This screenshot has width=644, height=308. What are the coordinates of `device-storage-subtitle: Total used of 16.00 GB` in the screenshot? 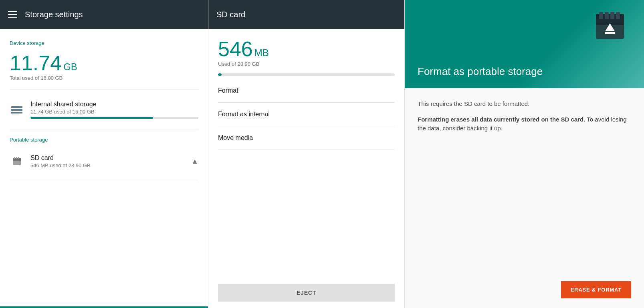 It's located at (104, 78).